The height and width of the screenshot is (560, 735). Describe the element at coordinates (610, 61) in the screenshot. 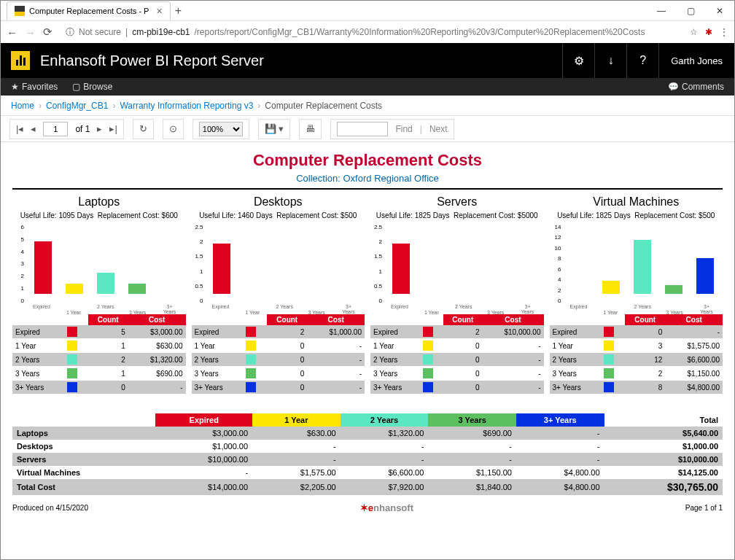

I see `download-button: ↓` at that location.